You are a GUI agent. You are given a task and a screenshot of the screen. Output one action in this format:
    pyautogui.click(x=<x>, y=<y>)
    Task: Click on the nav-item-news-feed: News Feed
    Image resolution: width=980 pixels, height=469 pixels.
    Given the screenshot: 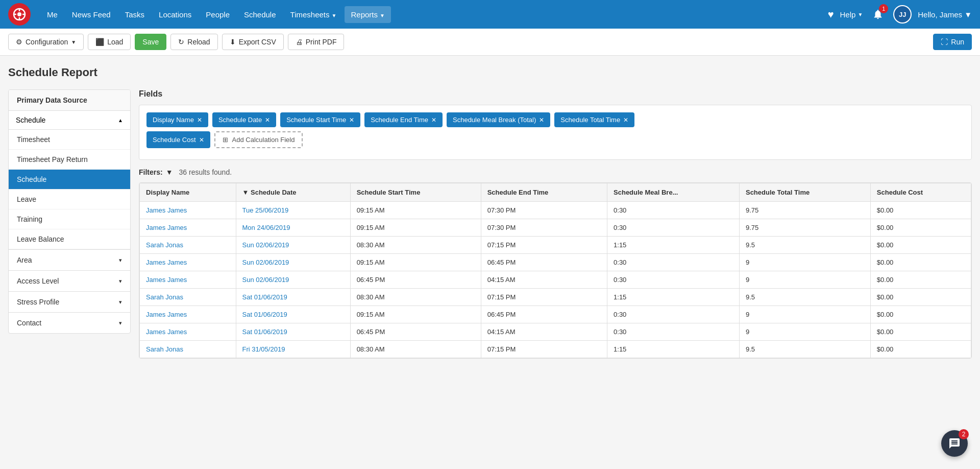 What is the action you would take?
    pyautogui.click(x=91, y=14)
    